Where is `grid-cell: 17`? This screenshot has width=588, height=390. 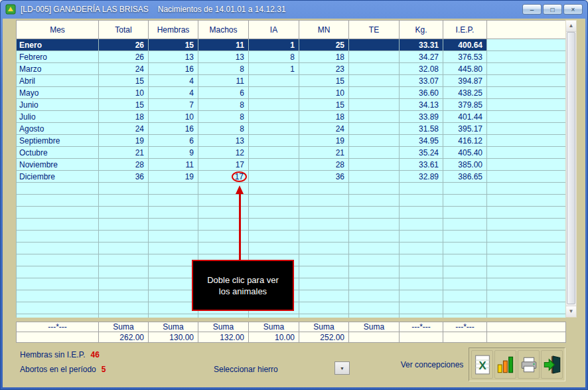
grid-cell: 17 is located at coordinates (224, 177).